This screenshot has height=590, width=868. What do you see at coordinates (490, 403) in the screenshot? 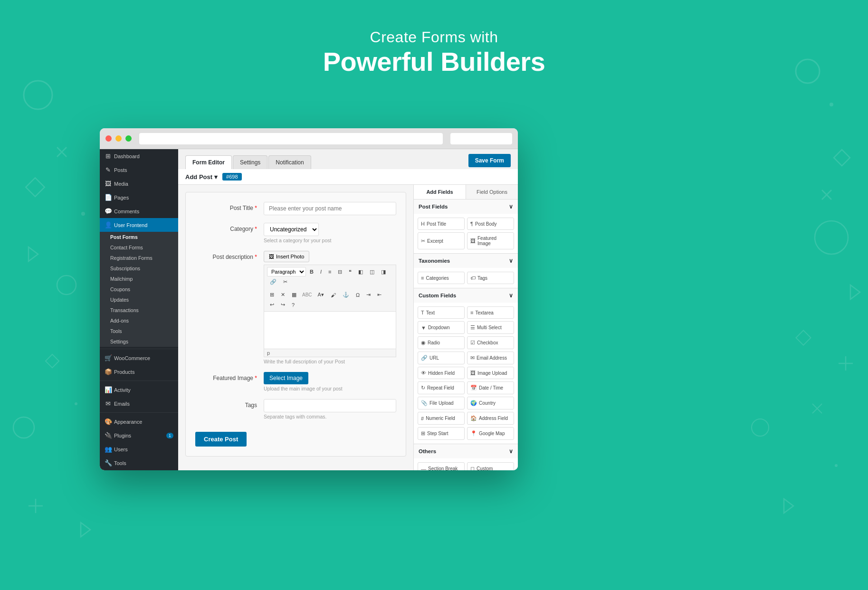
I see `field-btn-country: 🌍 Country` at bounding box center [490, 403].